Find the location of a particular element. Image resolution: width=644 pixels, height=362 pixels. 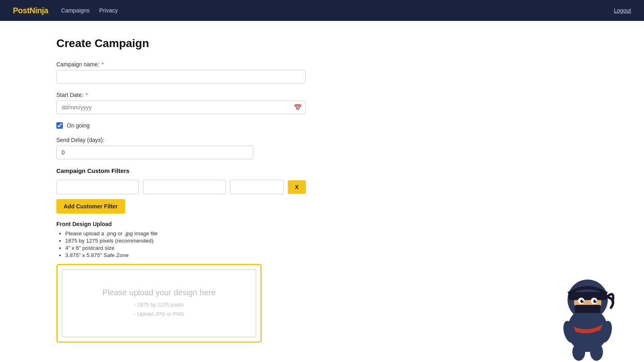

upload-drop-zone: Please upload your design here - 1875 by… is located at coordinates (159, 303).